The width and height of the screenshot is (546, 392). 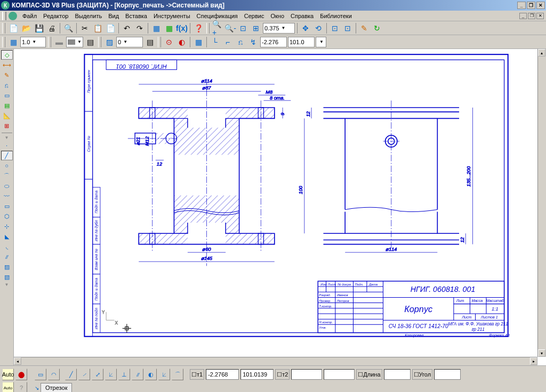 I want to click on redo-button: ↷, so click(x=140, y=28).